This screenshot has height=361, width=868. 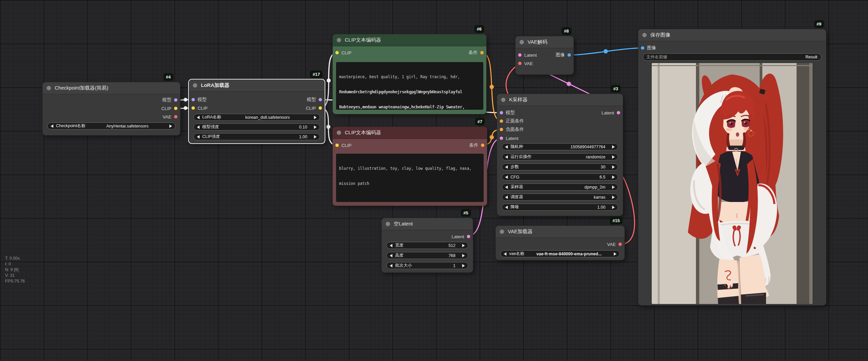 What do you see at coordinates (474, 145) in the screenshot?
I see `port-label: 条件` at bounding box center [474, 145].